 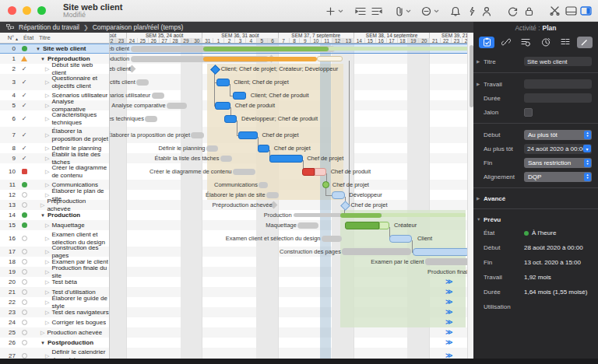 I want to click on active-task-remaining-bar, so click(x=385, y=226).